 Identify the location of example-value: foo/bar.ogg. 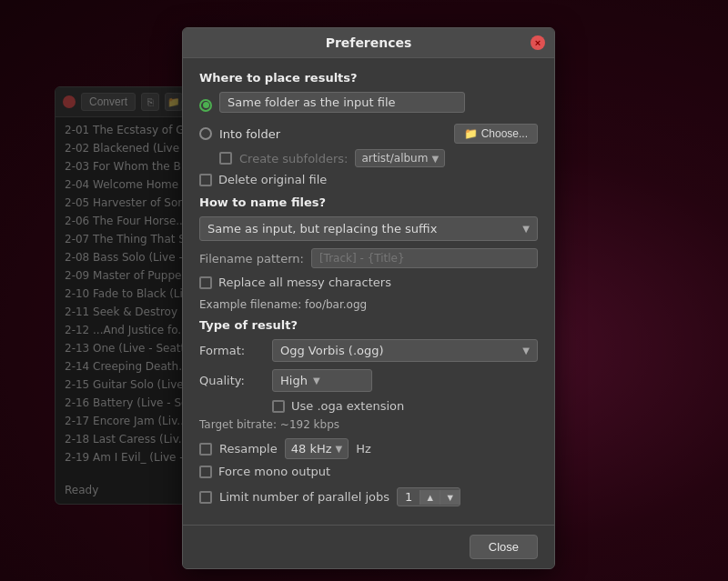
(336, 305).